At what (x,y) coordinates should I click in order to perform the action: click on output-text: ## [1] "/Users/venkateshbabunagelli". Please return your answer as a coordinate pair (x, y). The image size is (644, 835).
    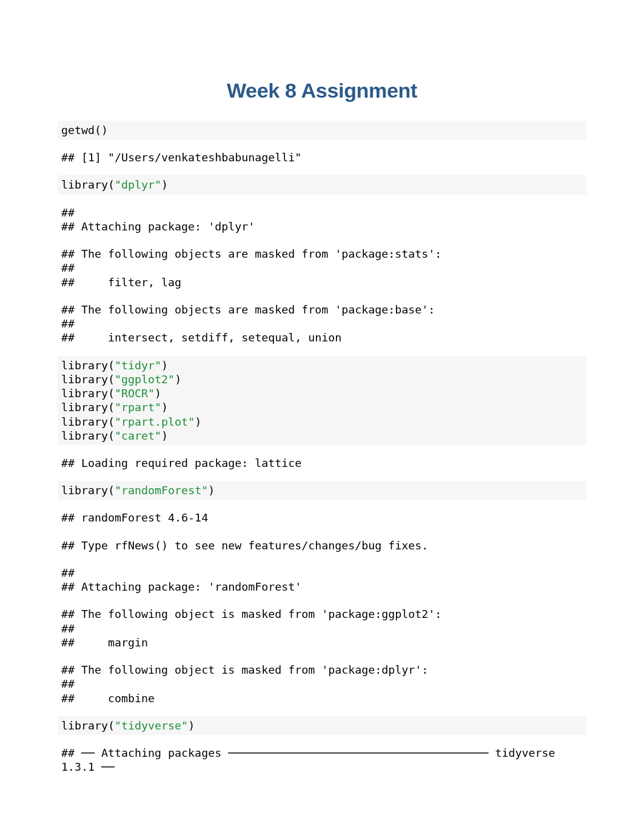
    Looking at the image, I should click on (322, 158).